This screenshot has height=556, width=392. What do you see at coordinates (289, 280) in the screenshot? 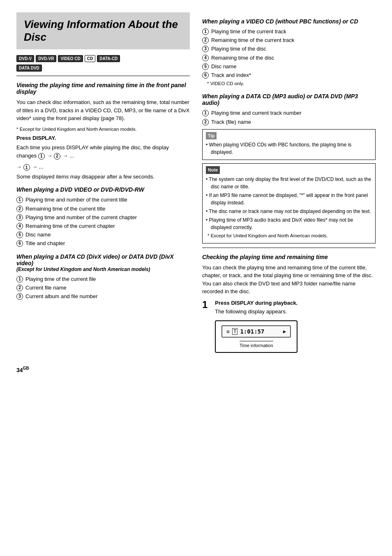
I see `section-check-body: You can check the playing time and remai…` at bounding box center [289, 280].